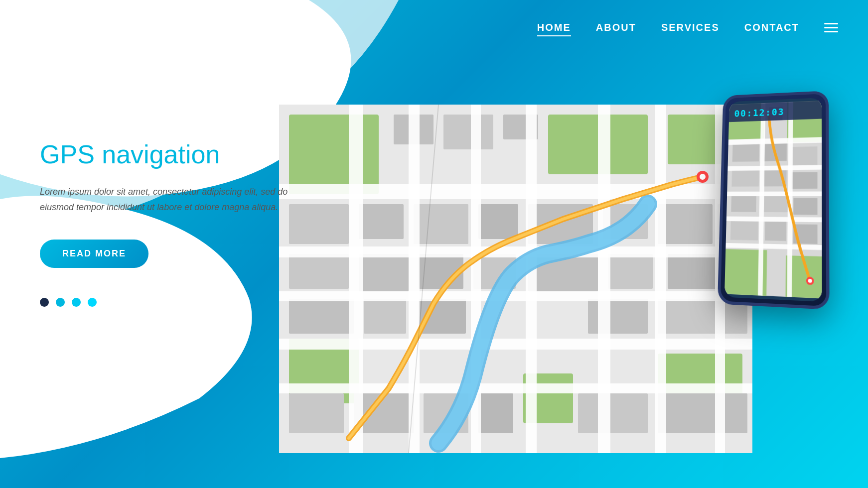 The height and width of the screenshot is (488, 868). Describe the element at coordinates (616, 28) in the screenshot. I see `nav-about: ABOUT` at that location.